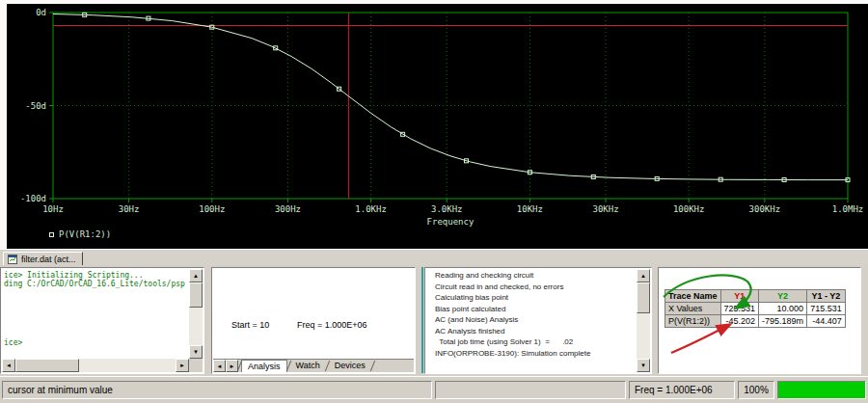 The image size is (868, 403). Describe the element at coordinates (332, 325) in the screenshot. I see `sim-freq-value: Freq = 1.000E+06` at that location.